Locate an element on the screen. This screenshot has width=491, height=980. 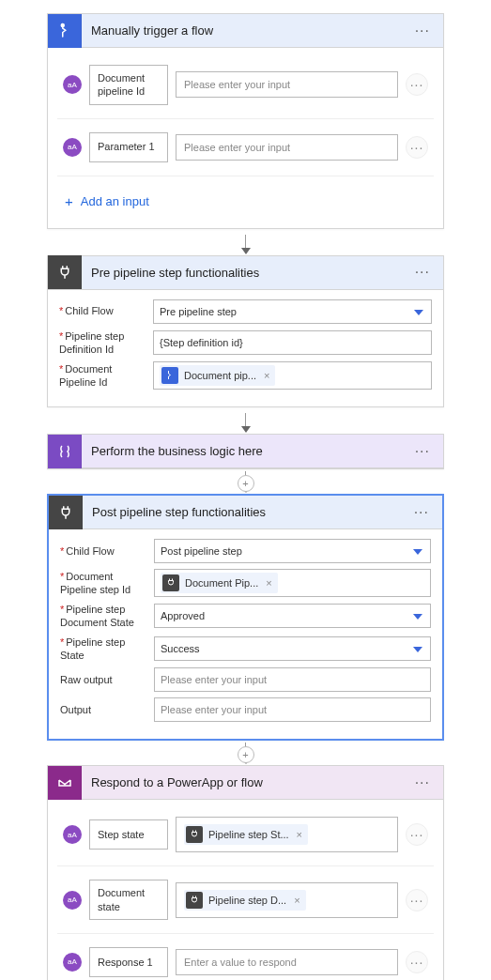
param-row: aA Parameter 1 Please enter your input ·… is located at coordinates (246, 148).